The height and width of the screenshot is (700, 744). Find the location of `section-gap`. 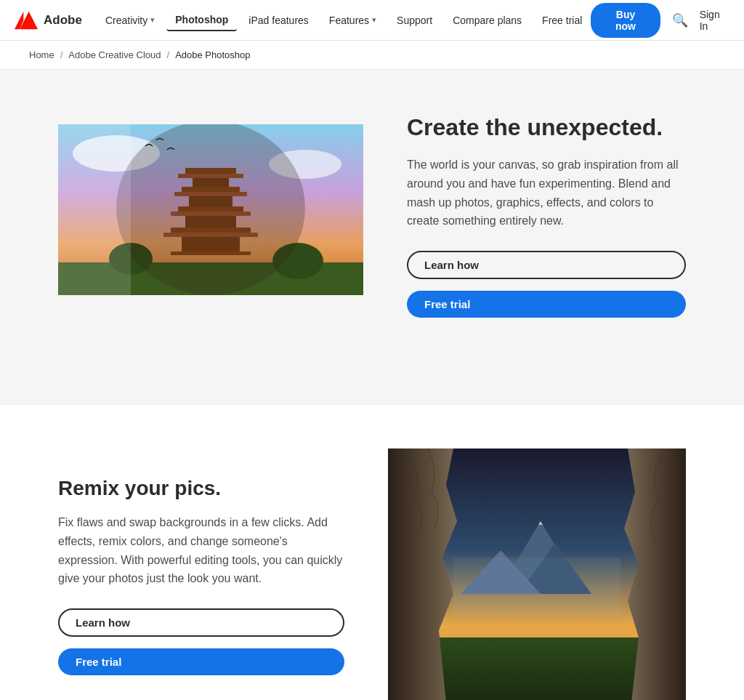

section-gap is located at coordinates (372, 383).